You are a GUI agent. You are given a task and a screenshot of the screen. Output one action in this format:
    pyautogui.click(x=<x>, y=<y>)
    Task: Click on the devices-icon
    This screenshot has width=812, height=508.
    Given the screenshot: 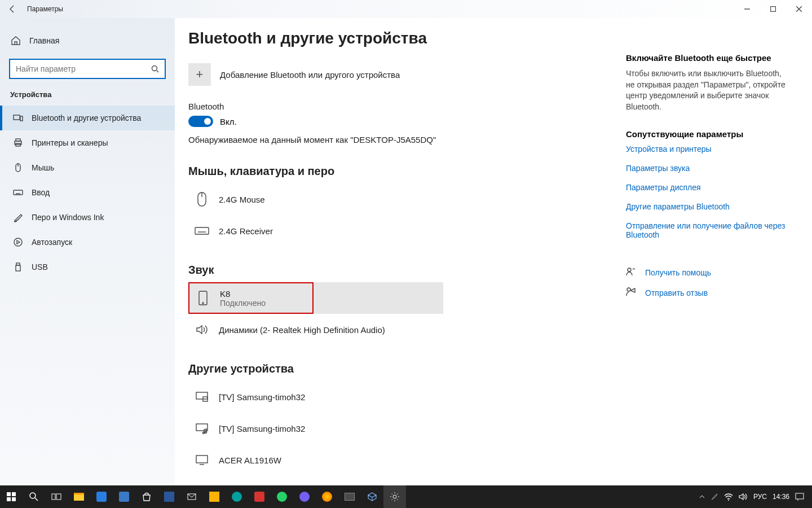 What is the action you would take?
    pyautogui.click(x=18, y=118)
    